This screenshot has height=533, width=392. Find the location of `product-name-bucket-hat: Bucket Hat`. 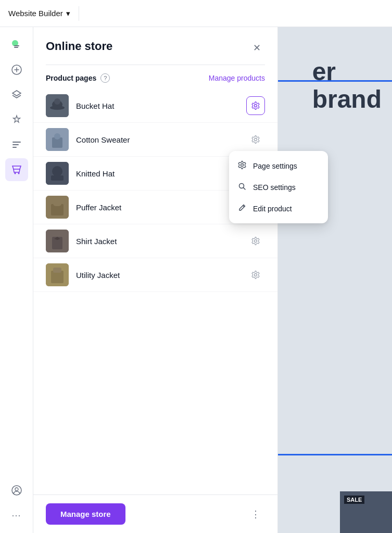

product-name-bucket-hat: Bucket Hat is located at coordinates (157, 106).